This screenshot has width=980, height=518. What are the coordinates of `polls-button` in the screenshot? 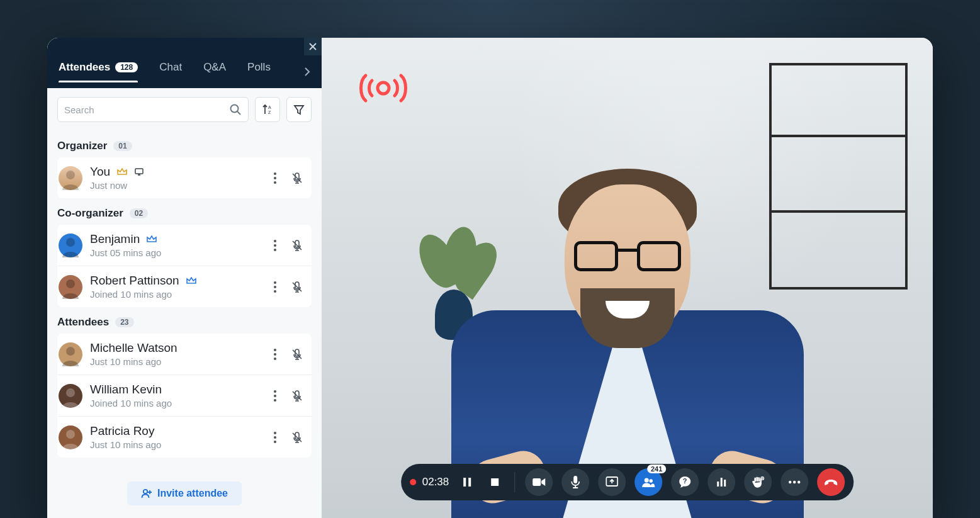 It's located at (721, 482).